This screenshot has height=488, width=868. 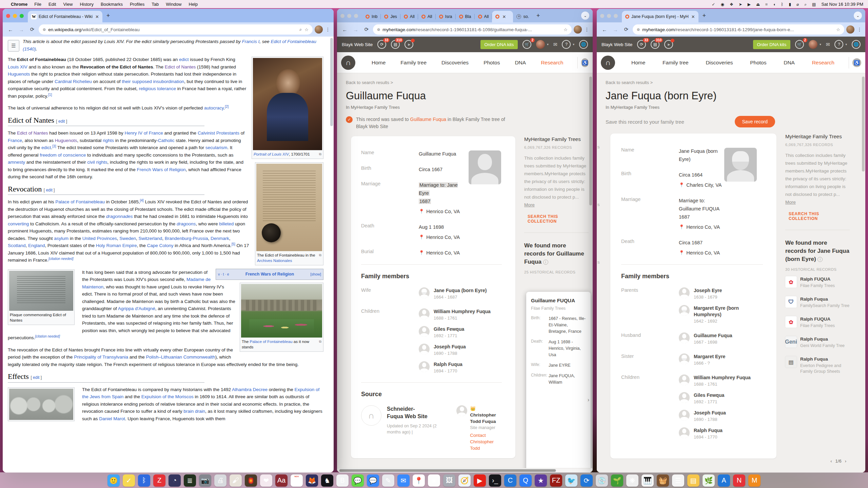 I want to click on wifi-off-icon: ⌀, so click(x=797, y=4).